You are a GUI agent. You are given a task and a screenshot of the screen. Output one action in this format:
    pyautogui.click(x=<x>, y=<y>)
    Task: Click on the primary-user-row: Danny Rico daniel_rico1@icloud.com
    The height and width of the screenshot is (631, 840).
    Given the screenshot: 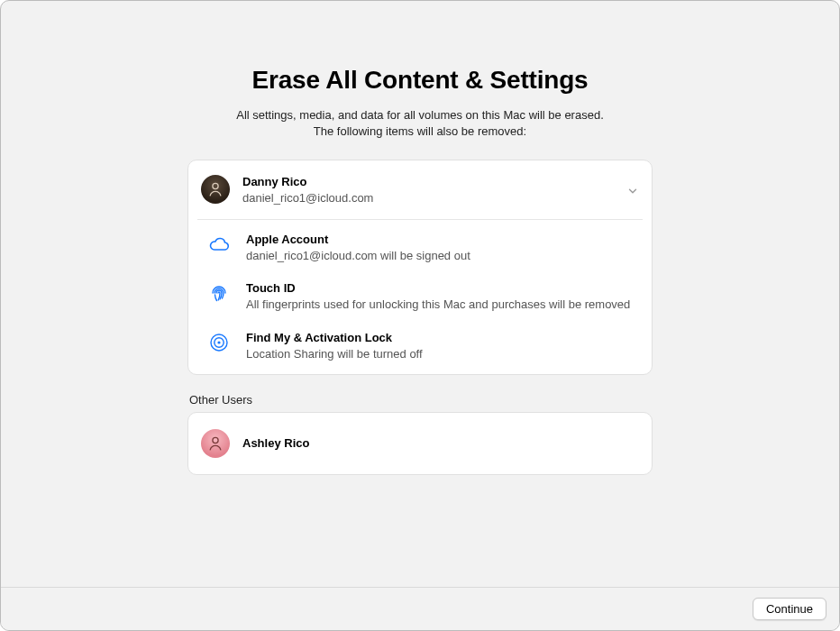 What is the action you would take?
    pyautogui.click(x=420, y=191)
    